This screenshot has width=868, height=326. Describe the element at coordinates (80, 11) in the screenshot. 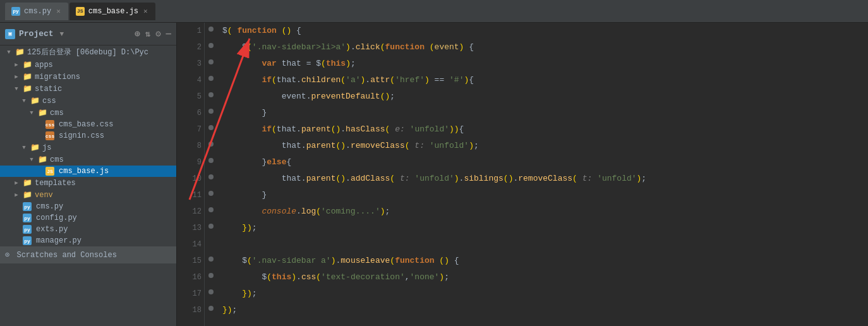

I see `tab-icon-js: JS` at that location.